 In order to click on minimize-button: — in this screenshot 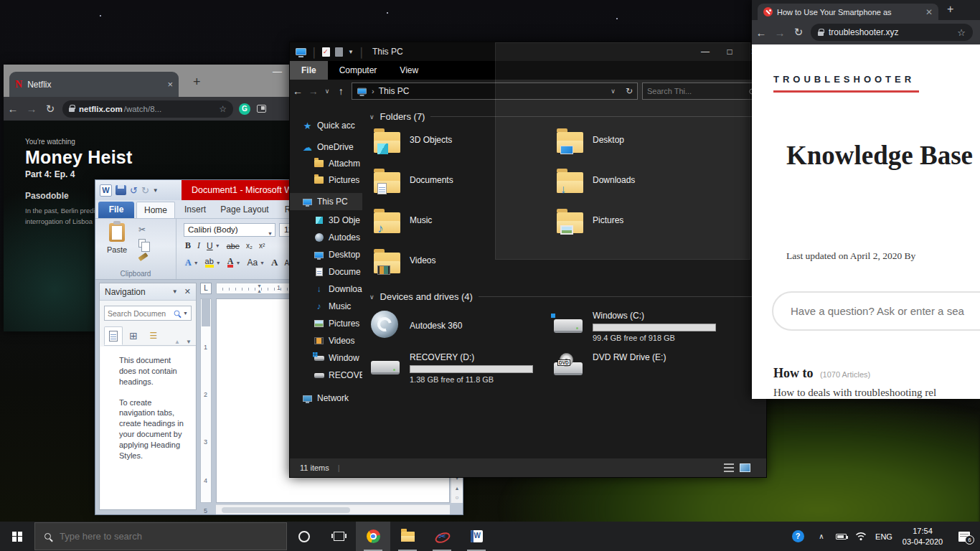, I will do `click(705, 52)`.